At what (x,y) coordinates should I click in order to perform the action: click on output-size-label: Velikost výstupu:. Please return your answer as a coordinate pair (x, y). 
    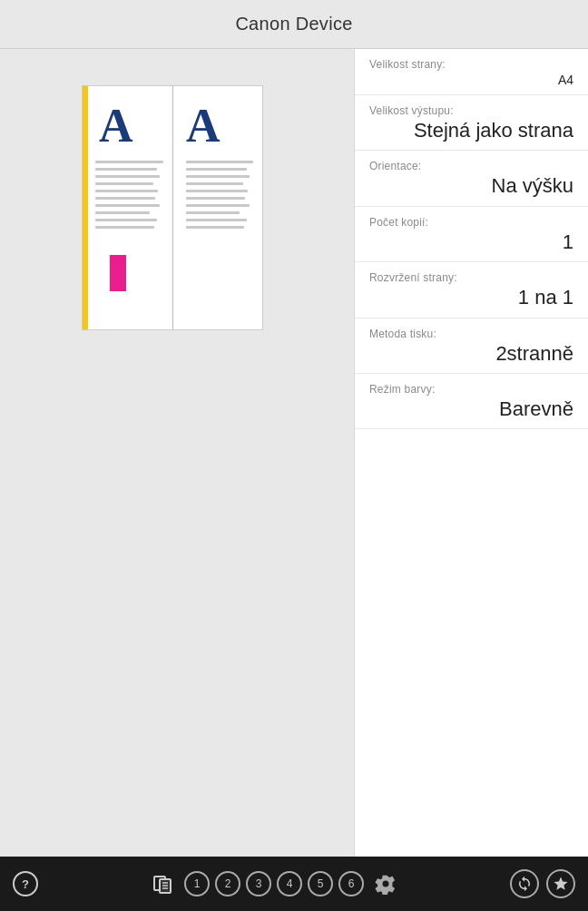
    Looking at the image, I should click on (472, 111).